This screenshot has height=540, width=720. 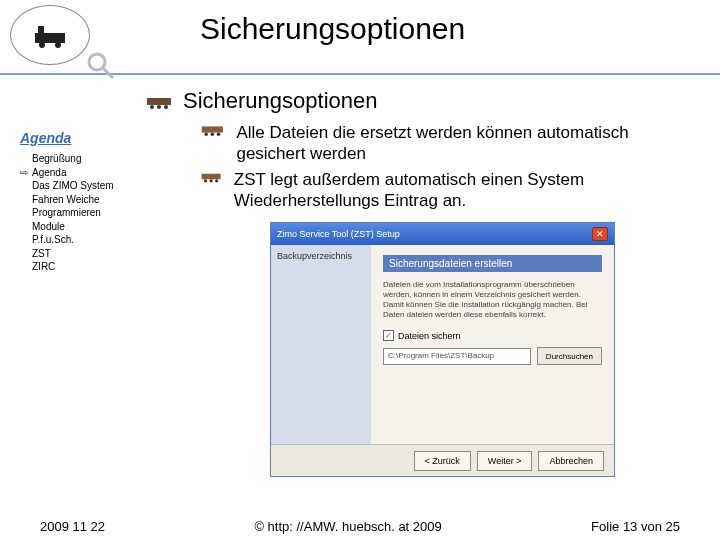 What do you see at coordinates (450, 166) in the screenshot?
I see `bullet-list: Alle Dateien die ersetzt werden können a…` at bounding box center [450, 166].